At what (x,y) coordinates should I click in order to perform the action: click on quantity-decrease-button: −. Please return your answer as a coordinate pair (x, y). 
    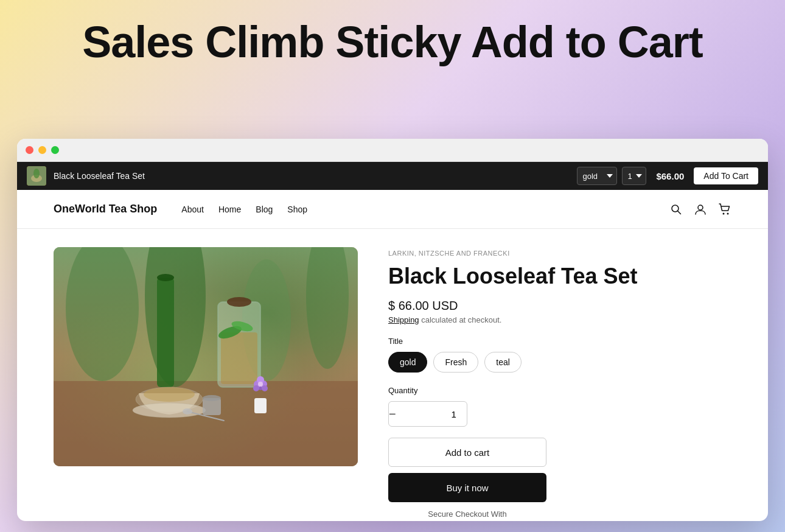
    Looking at the image, I should click on (392, 414).